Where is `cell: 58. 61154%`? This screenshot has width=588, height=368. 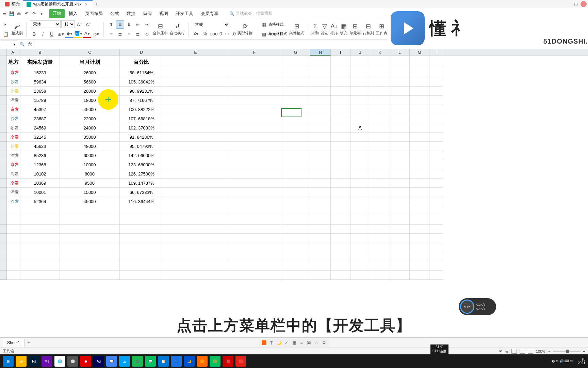
cell: 58. 61154% is located at coordinates (142, 73).